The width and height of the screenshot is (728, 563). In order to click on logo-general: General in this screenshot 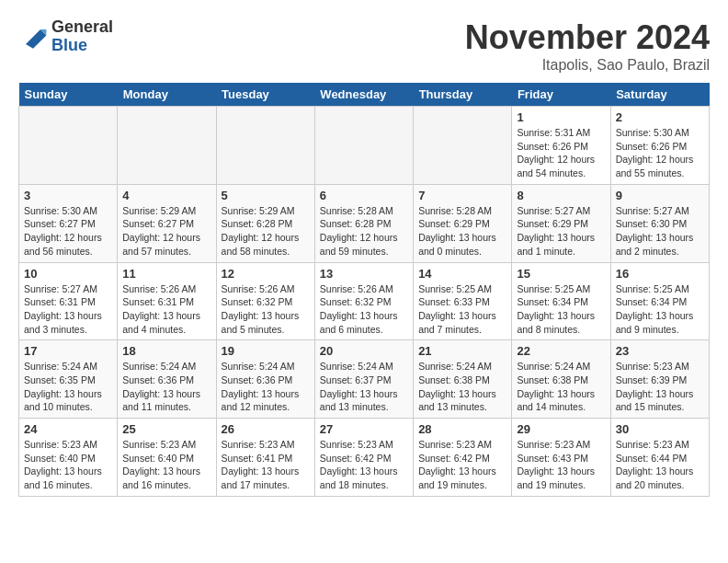, I will do `click(83, 28)`.